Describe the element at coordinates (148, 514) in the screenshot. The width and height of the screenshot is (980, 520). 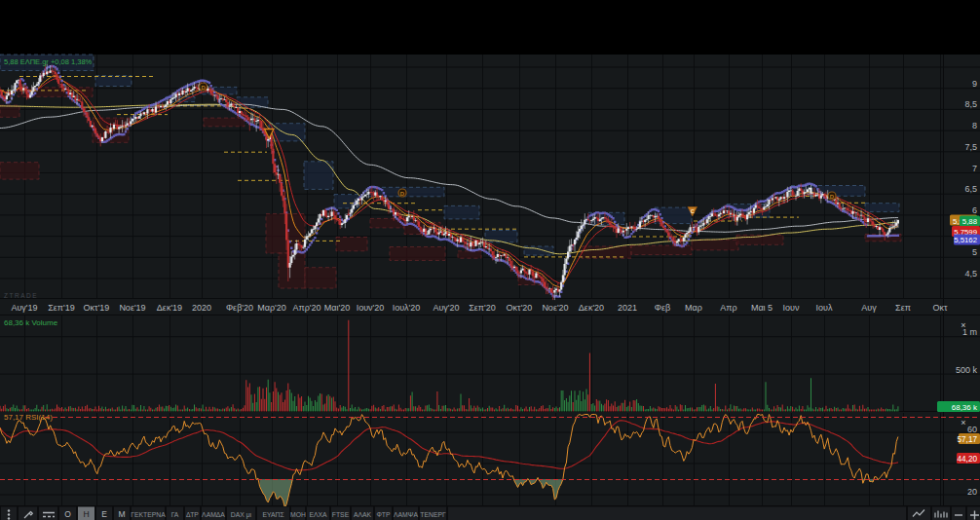
I see `svg-text: ΓΕΚΤΕΡΝΑ` at that location.